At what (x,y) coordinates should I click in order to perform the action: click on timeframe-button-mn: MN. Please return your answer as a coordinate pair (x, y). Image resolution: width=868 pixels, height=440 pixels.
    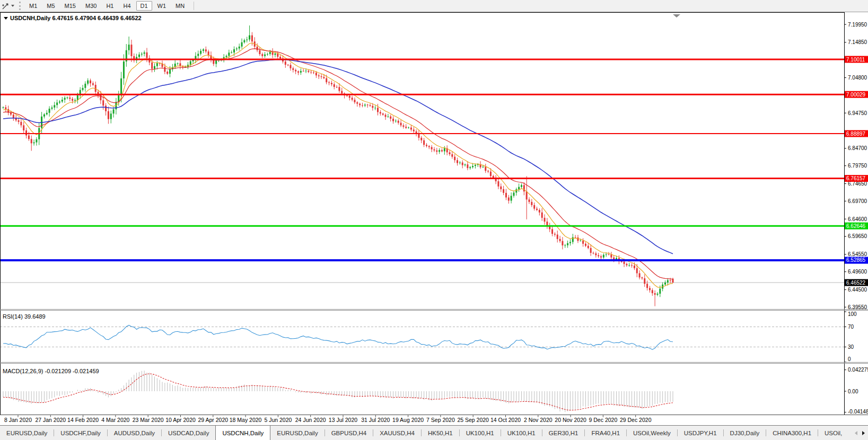
    Looking at the image, I should click on (180, 6).